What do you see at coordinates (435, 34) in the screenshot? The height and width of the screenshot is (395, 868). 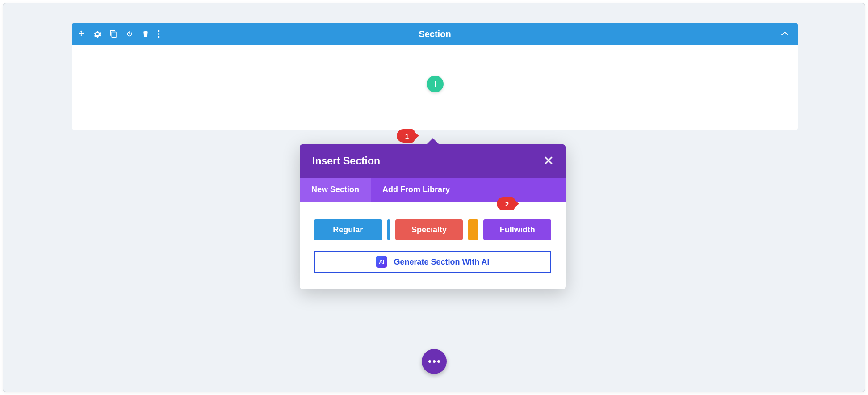 I see `section-header: Section` at bounding box center [435, 34].